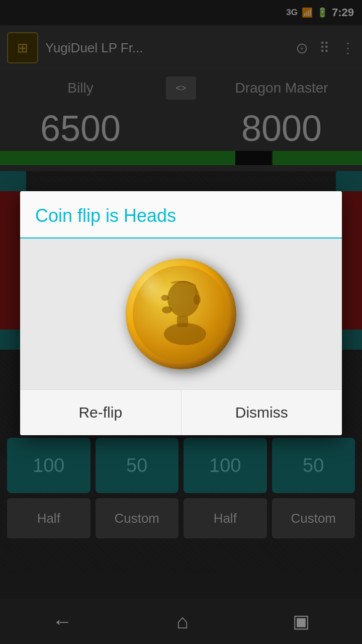  What do you see at coordinates (101, 413) in the screenshot?
I see `reflip-button: Re-flip` at bounding box center [101, 413].